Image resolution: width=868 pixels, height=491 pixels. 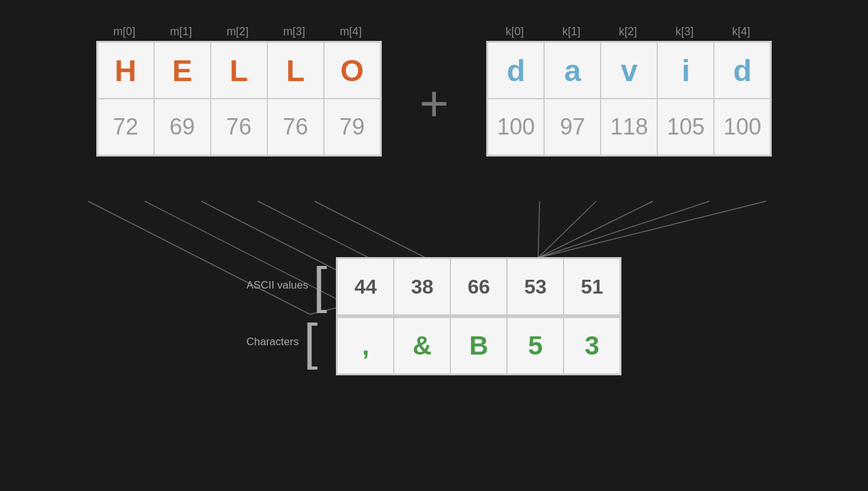 What do you see at coordinates (352, 127) in the screenshot?
I see `message-ascii-4: 79` at bounding box center [352, 127].